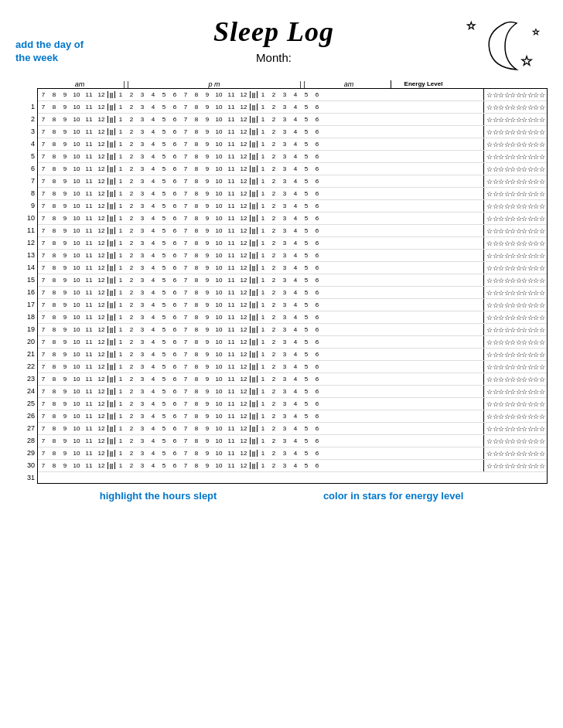 The width and height of the screenshot is (563, 728). What do you see at coordinates (214, 84) in the screenshot?
I see `pm-label: p m` at bounding box center [214, 84].